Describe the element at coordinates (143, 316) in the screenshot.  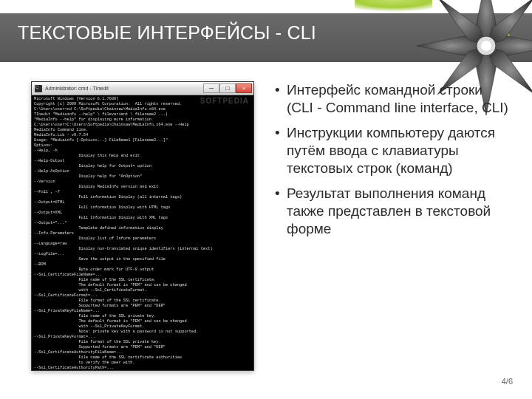
I see `terminal-line: File name of the SSL private key.` at that location.